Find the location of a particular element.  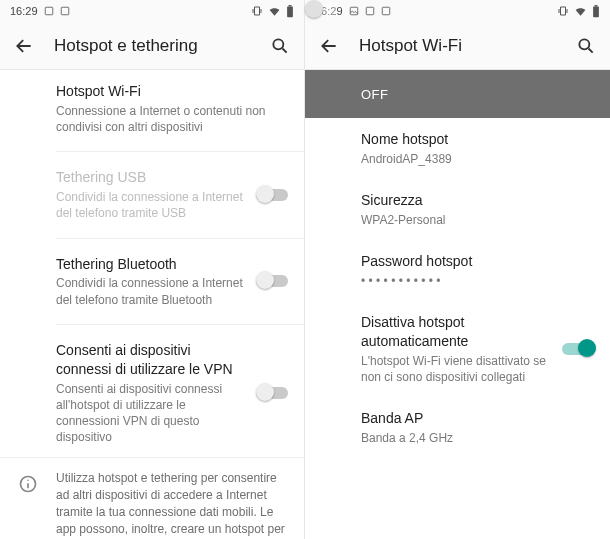

item-tethering-usb: Tethering USB Condividi la connessione a… is located at coordinates (152, 194).